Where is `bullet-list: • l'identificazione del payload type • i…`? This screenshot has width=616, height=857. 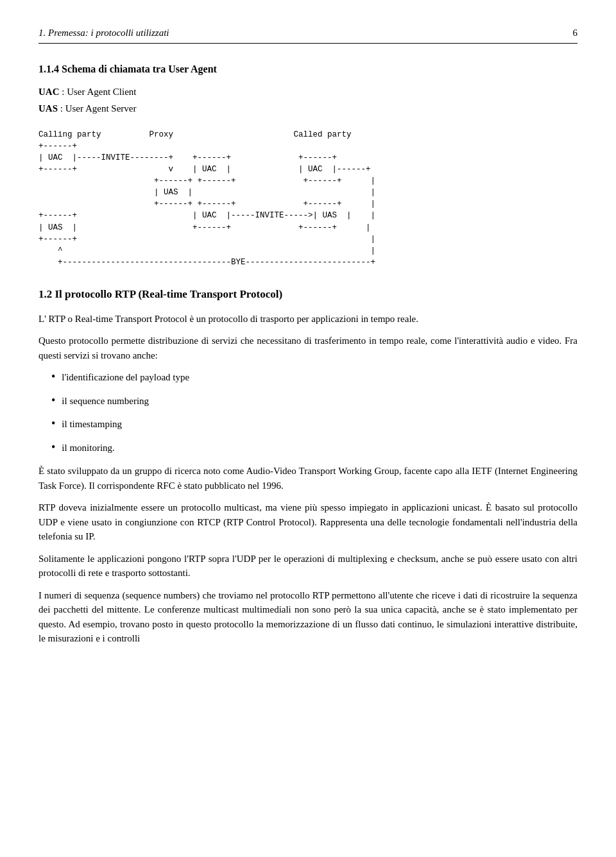
bullet-list: • l'identificazione del payload type • i… is located at coordinates (314, 412).